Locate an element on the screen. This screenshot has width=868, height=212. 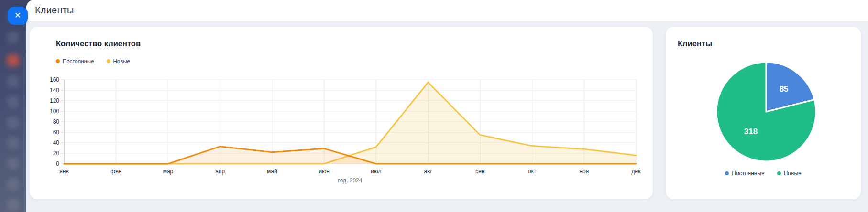
svg-text: 80 is located at coordinates (56, 122).